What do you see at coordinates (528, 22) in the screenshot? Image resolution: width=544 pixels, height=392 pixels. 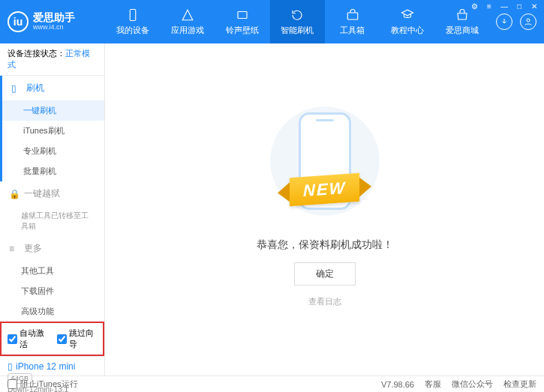 I see `user-button` at bounding box center [528, 22].